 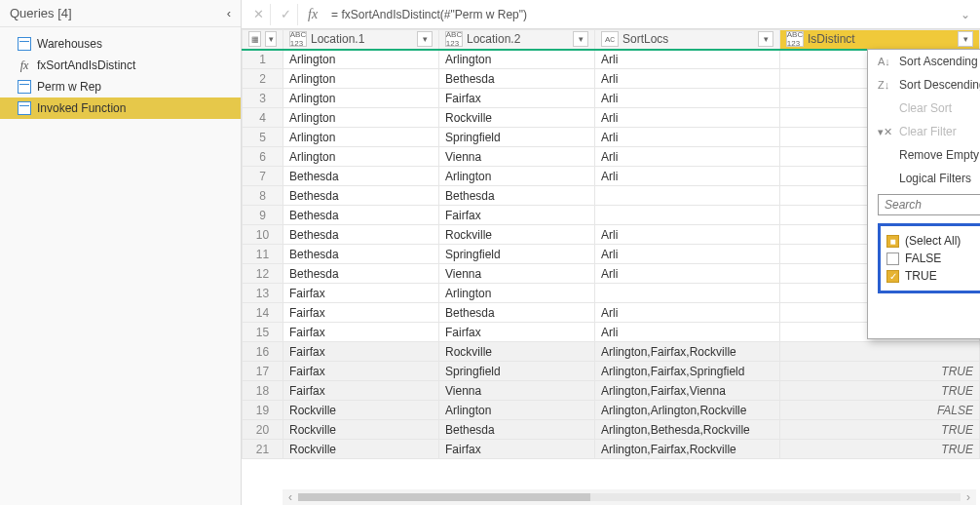 What do you see at coordinates (263, 235) in the screenshot?
I see `row-number: 10` at bounding box center [263, 235].